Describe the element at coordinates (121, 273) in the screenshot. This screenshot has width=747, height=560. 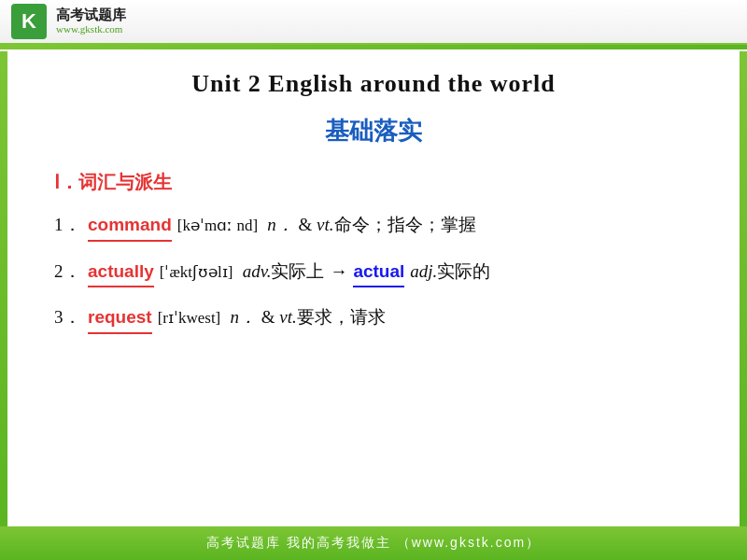
I see `vocab-word-actually: actually` at that location.